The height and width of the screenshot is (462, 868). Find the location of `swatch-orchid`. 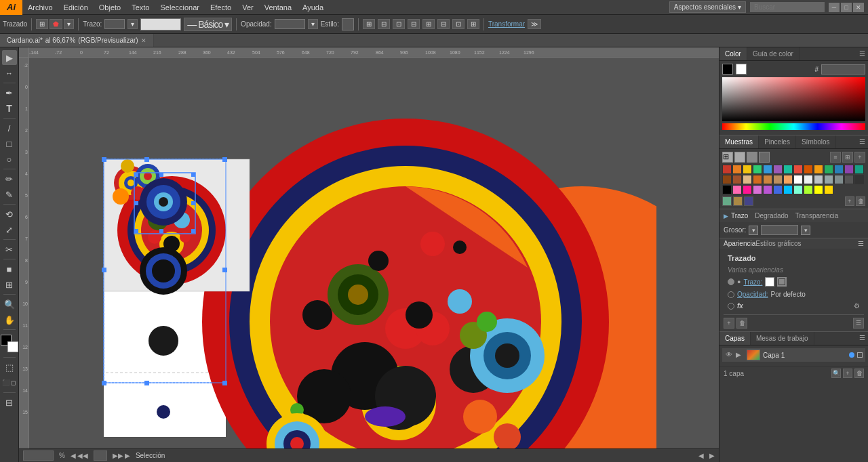

swatch-orchid is located at coordinates (757, 190).